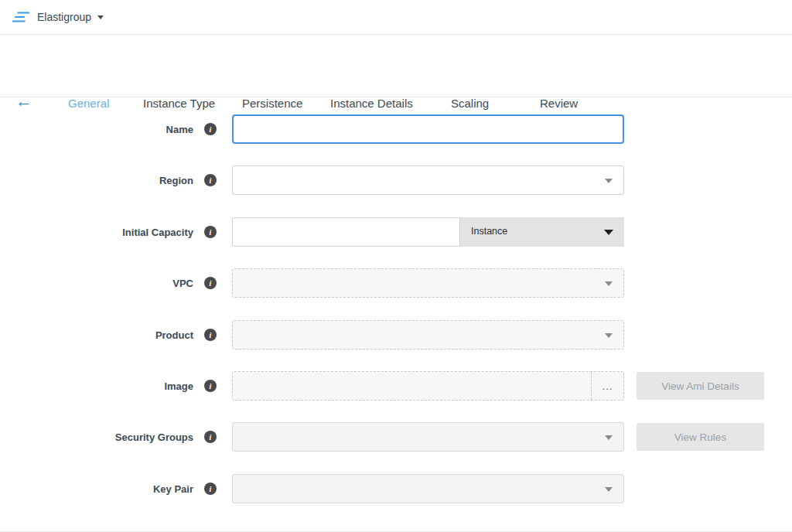 Image resolution: width=792 pixels, height=532 pixels. I want to click on image-field: ..., so click(428, 386).